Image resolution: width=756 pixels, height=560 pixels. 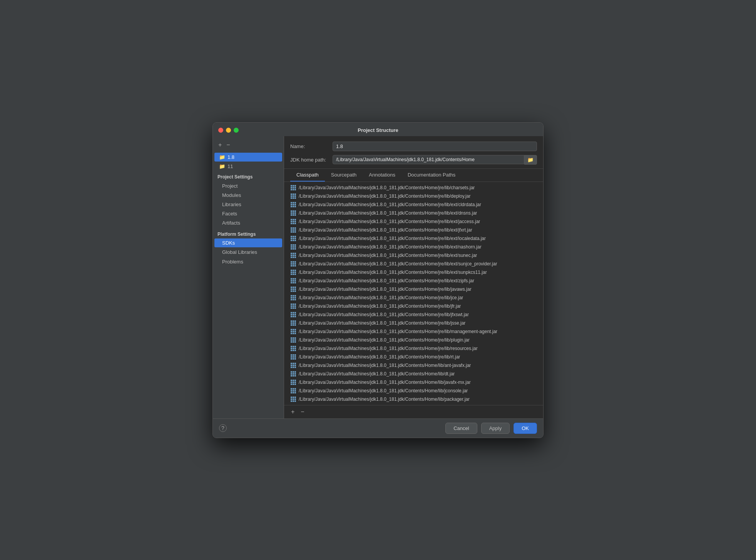 What do you see at coordinates (461, 428) in the screenshot?
I see `cancel-button: Cancel` at bounding box center [461, 428].